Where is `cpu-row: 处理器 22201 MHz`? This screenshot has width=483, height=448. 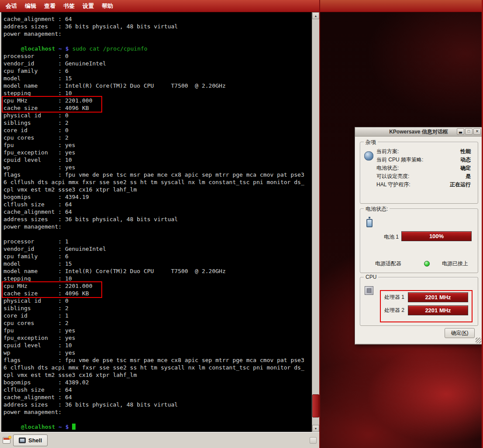 cpu-row: 处理器 22201 MHz is located at coordinates (426, 310).